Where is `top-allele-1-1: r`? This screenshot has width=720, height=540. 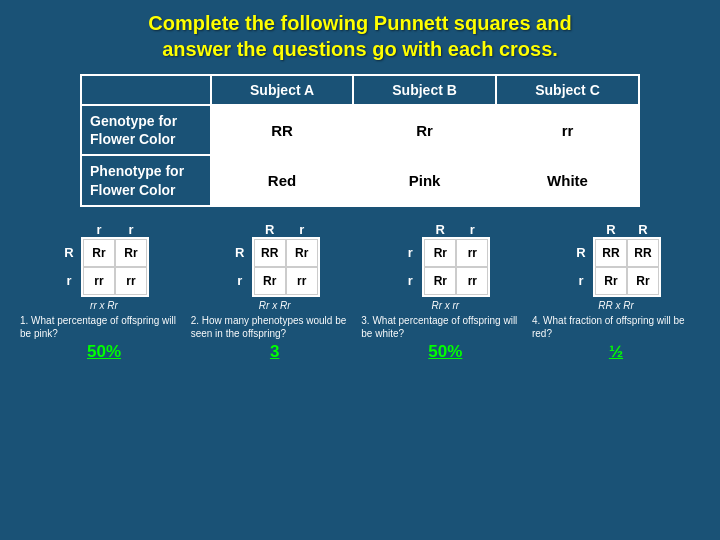
top-allele-1-1: r is located at coordinates (99, 230).